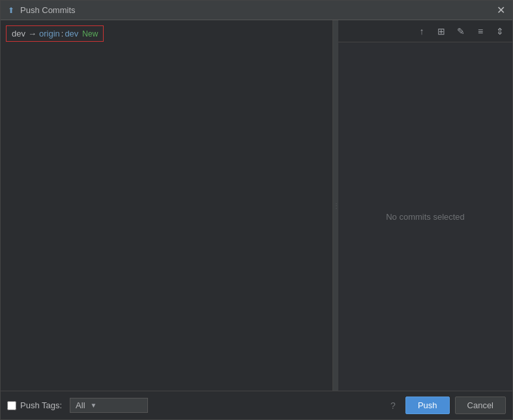 The width and height of the screenshot is (513, 420). What do you see at coordinates (500, 31) in the screenshot?
I see `expand-toolbar-icon: ⇕` at bounding box center [500, 31].